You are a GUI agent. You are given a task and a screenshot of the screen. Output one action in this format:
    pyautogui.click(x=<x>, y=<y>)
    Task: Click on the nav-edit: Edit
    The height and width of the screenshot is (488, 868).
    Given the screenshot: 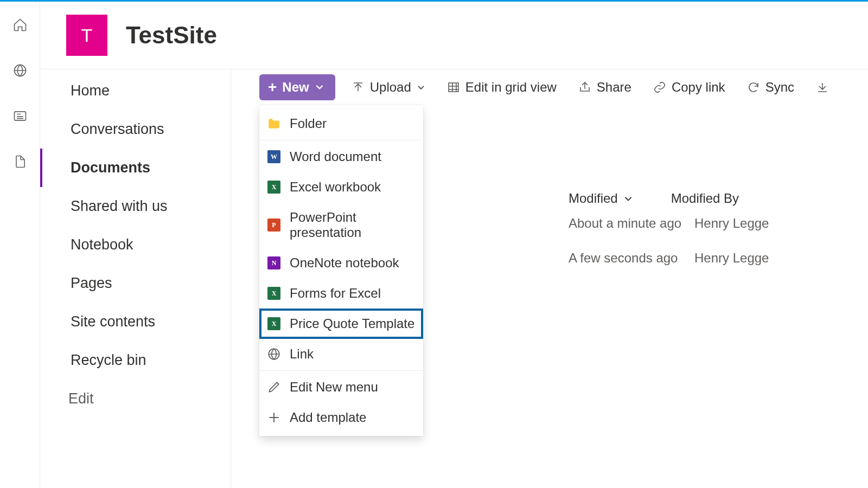 What is the action you would take?
    pyautogui.click(x=136, y=399)
    